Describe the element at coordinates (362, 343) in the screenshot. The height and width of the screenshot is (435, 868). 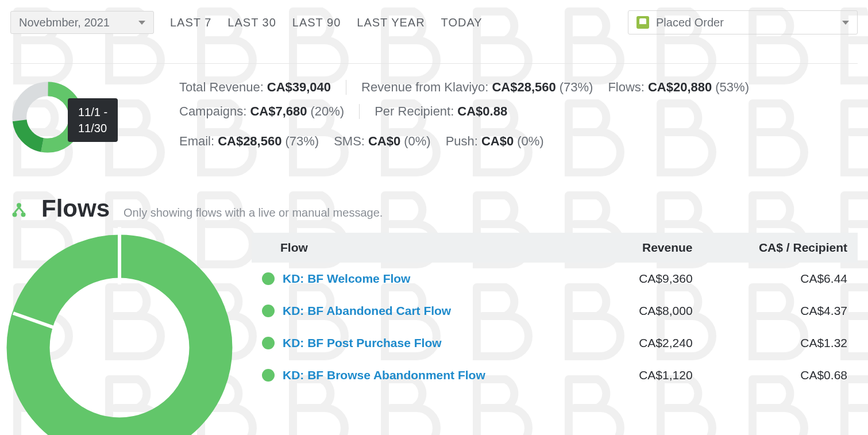
I see `flow-link: KD: BF Post Purchase Flow` at that location.